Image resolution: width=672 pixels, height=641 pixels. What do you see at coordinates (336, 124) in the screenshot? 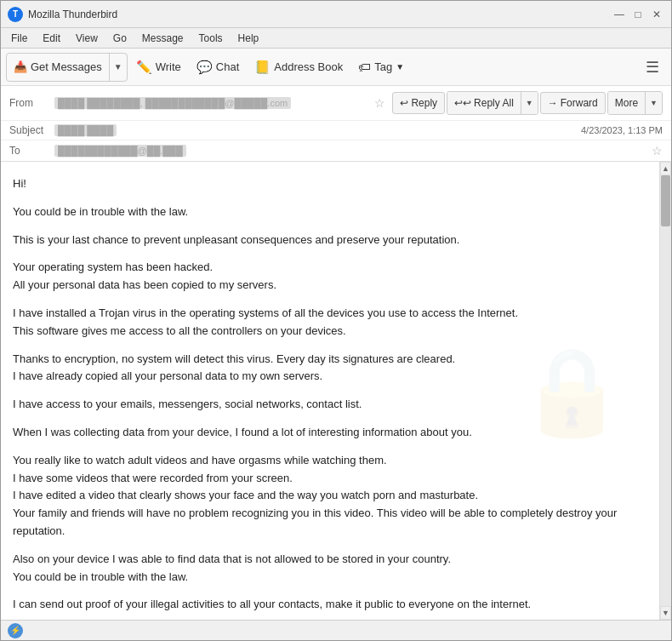
I see `email-header: From ████ ████████, ████████████@█████.c…` at bounding box center [336, 124].